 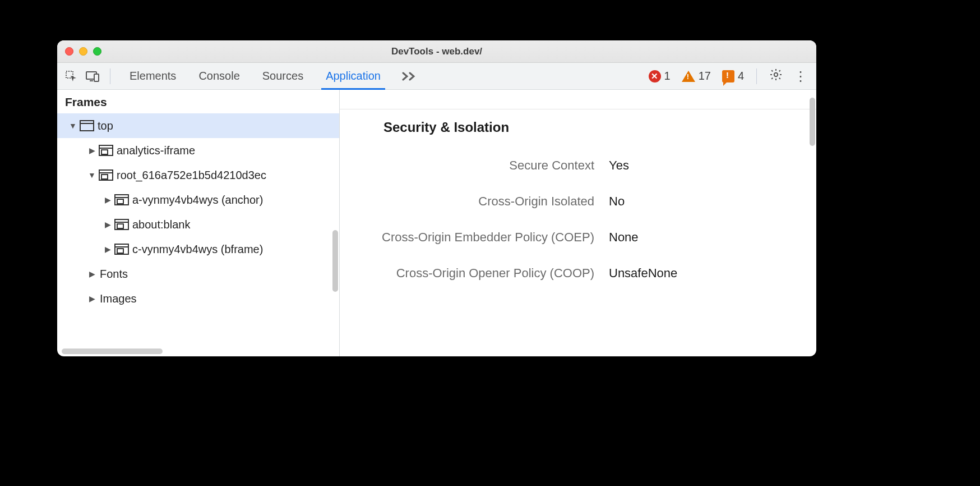 I want to click on tree-node-label: top, so click(x=105, y=126).